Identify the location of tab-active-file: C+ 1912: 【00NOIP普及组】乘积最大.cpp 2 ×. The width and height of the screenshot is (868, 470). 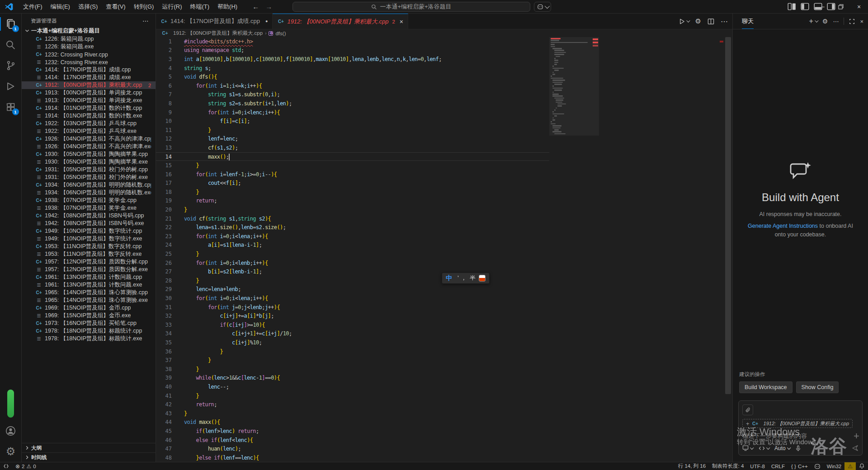
(340, 21).